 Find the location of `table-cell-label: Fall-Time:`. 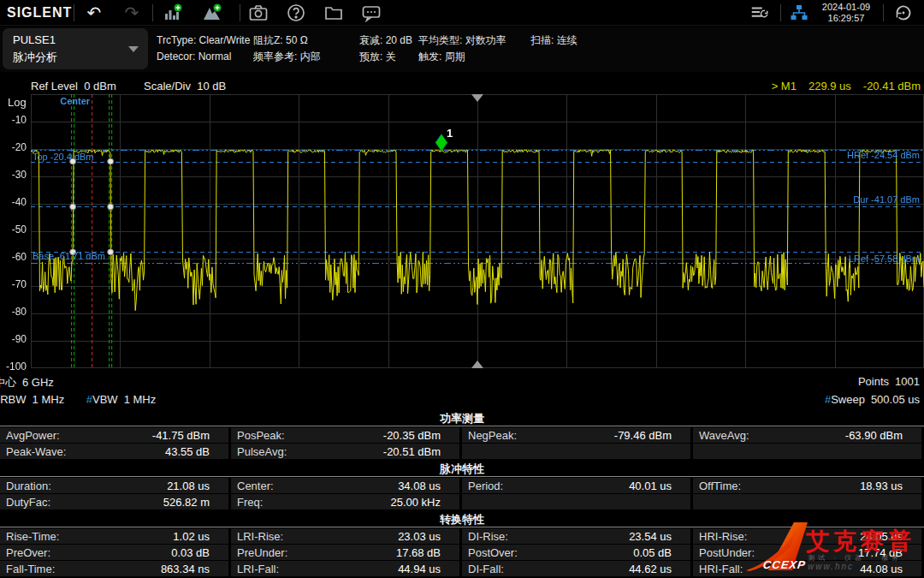

table-cell-label: Fall-Time: is located at coordinates (31, 569).